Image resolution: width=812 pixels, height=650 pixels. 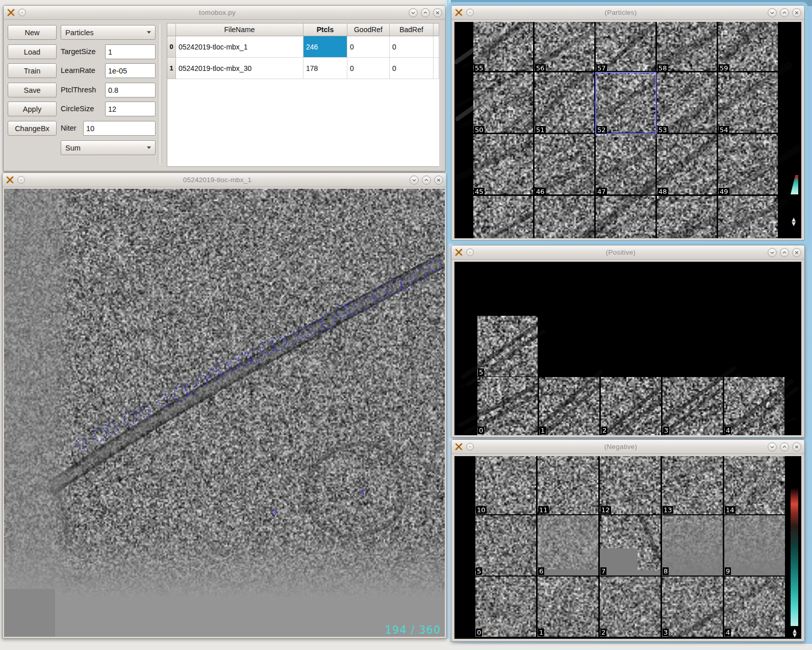 I want to click on col-header-badref: BadRef, so click(x=412, y=30).